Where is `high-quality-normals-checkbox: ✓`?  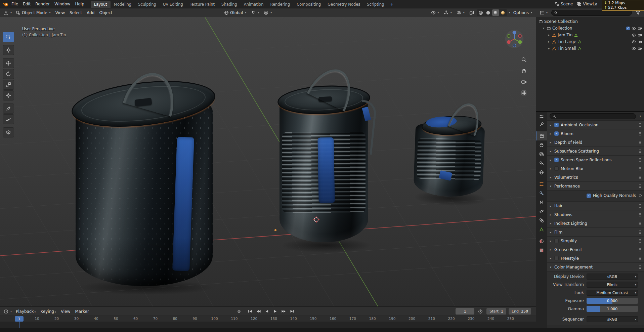
high-quality-normals-checkbox: ✓ is located at coordinates (589, 196).